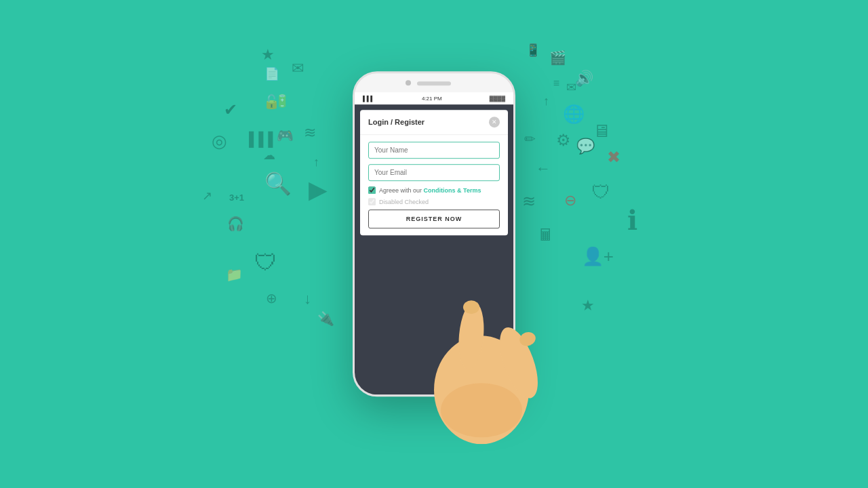  I want to click on star-icon: ★, so click(268, 55).